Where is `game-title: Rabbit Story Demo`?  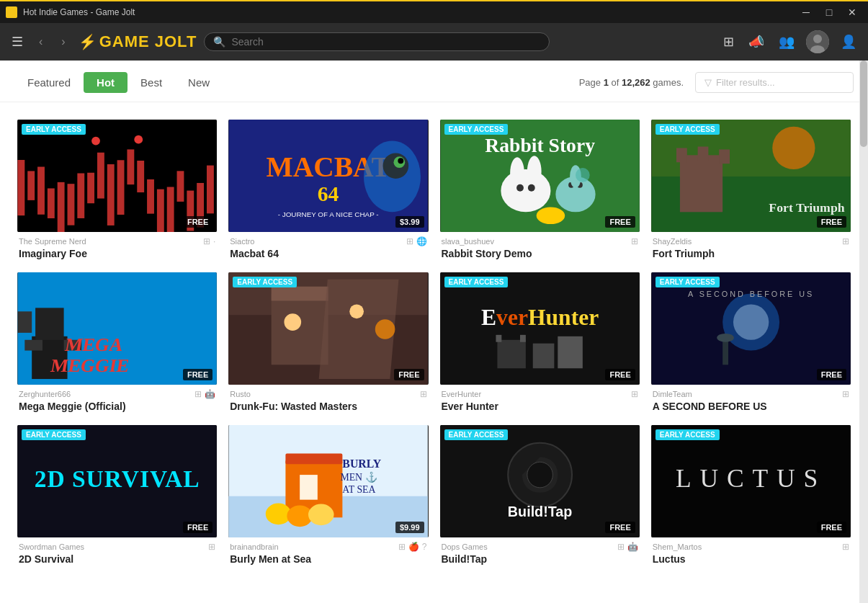 game-title: Rabbit Story Demo is located at coordinates (540, 254).